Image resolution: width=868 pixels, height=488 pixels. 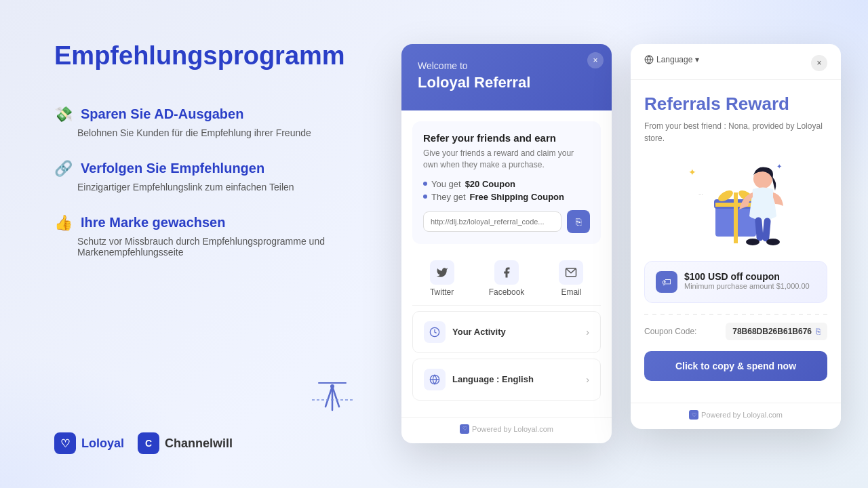 I want to click on coupon-code-row: Coupon Code: 78B68DB26B61B676 ⎘, so click(x=736, y=331).